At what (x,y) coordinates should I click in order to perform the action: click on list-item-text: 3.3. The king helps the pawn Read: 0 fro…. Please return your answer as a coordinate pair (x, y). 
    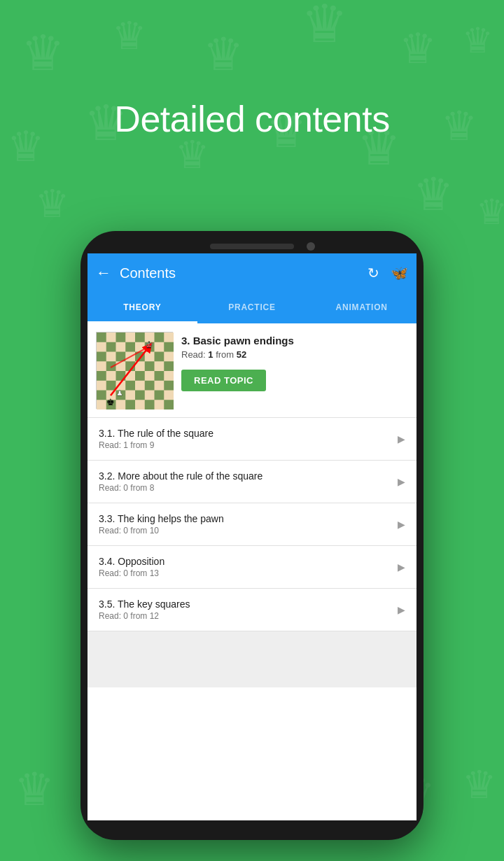
    Looking at the image, I should click on (248, 524).